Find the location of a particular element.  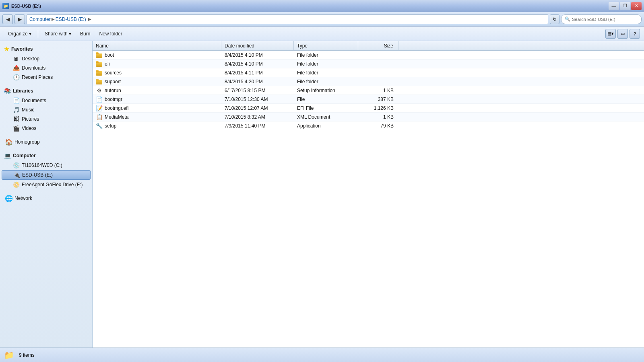

search-icon: 🔍 is located at coordinates (568, 19).